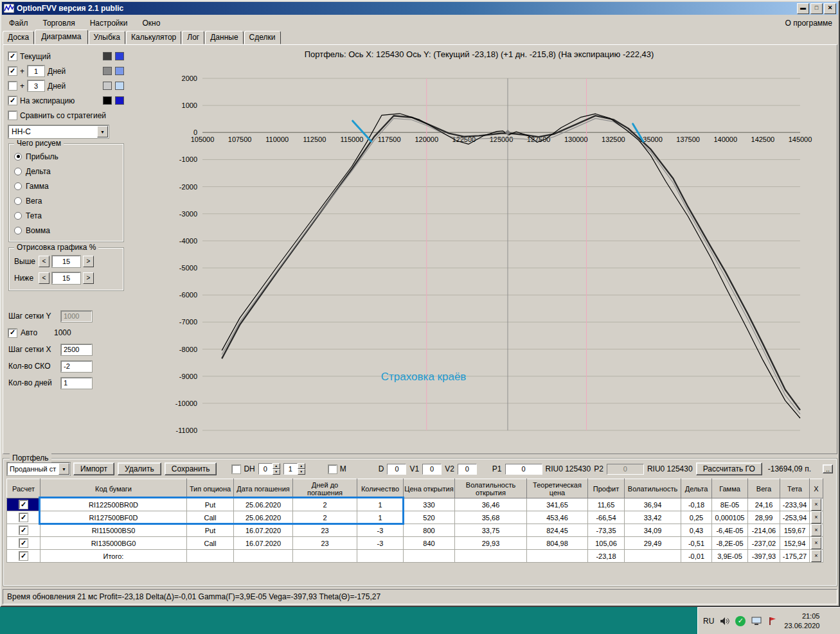  I want to click on expiration-color-swatch, so click(107, 100).